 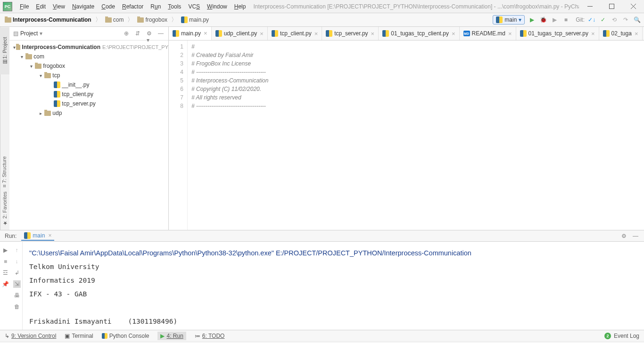 What do you see at coordinates (59, 7) in the screenshot?
I see `menu-view: View` at bounding box center [59, 7].